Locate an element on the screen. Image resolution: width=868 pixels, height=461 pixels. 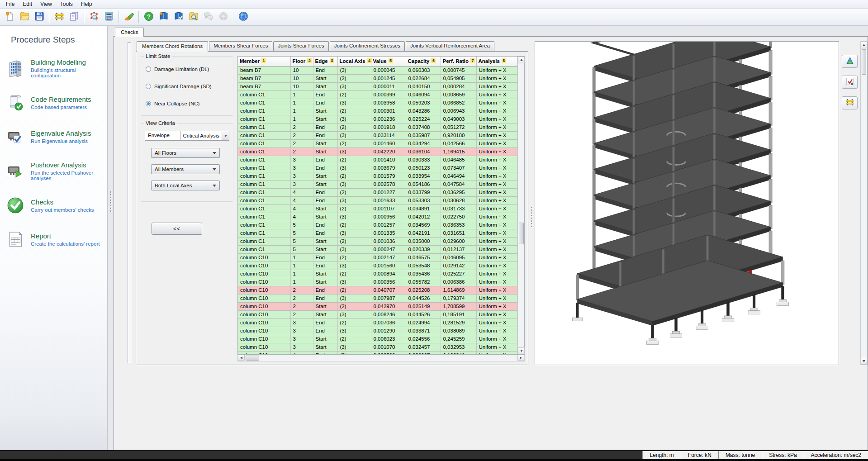
table-row: column C12End(3)0,0331140,0359870,920180… is located at coordinates (378, 135).